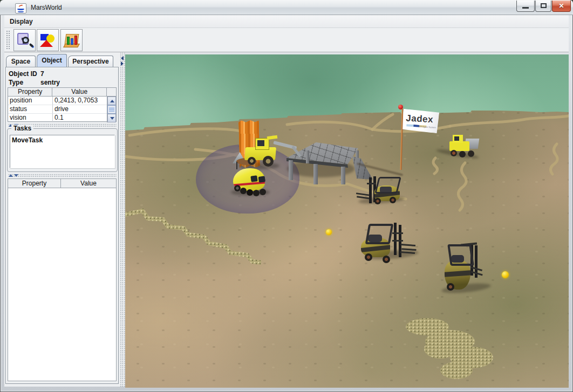 The width and height of the screenshot is (573, 392). I want to click on collapse-right-icon, so click(122, 64).